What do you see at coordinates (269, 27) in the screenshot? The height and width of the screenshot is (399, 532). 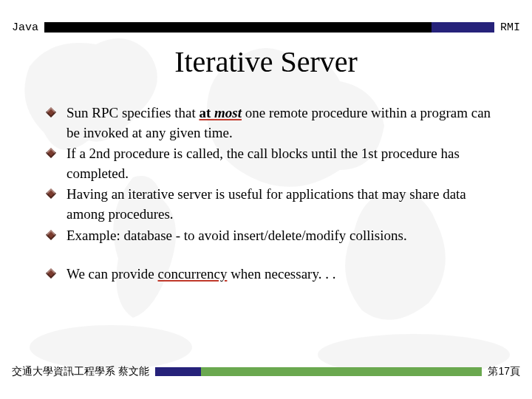 I see `header-divider` at bounding box center [269, 27].